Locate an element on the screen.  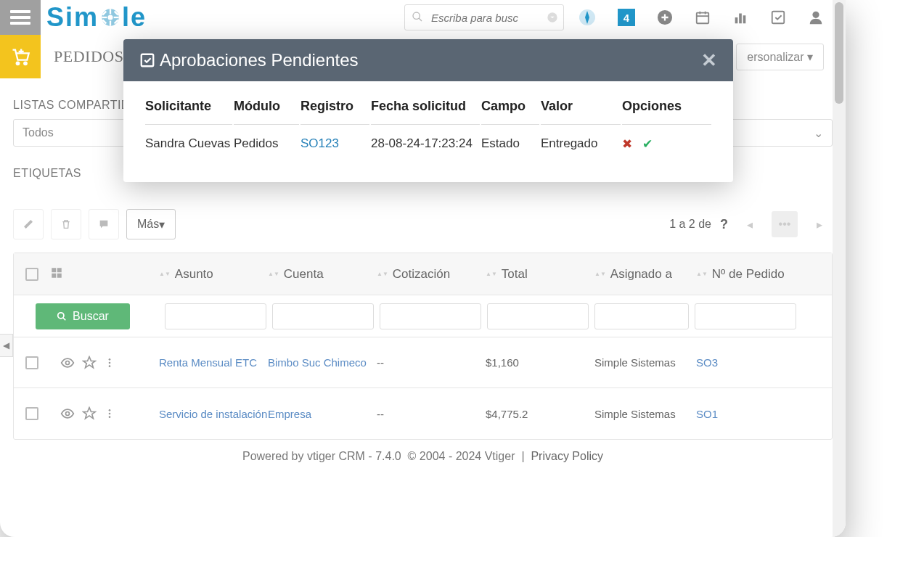
comment-button is located at coordinates (104, 224).